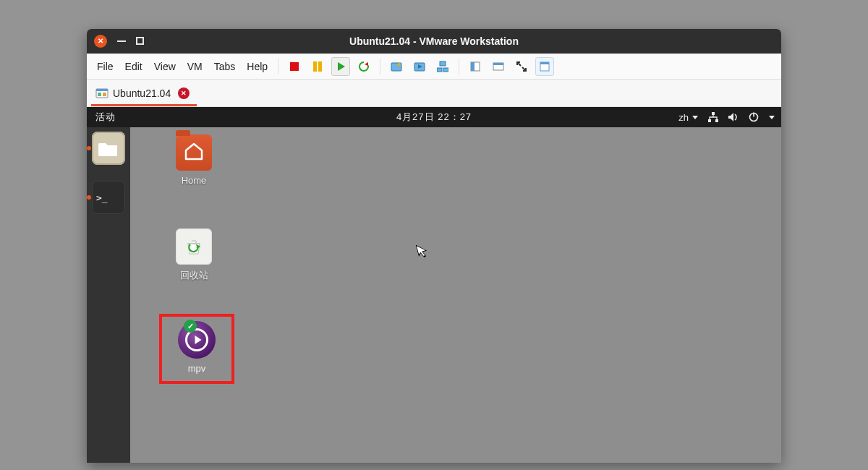  What do you see at coordinates (140, 40) in the screenshot?
I see `window-maximize-button` at bounding box center [140, 40].